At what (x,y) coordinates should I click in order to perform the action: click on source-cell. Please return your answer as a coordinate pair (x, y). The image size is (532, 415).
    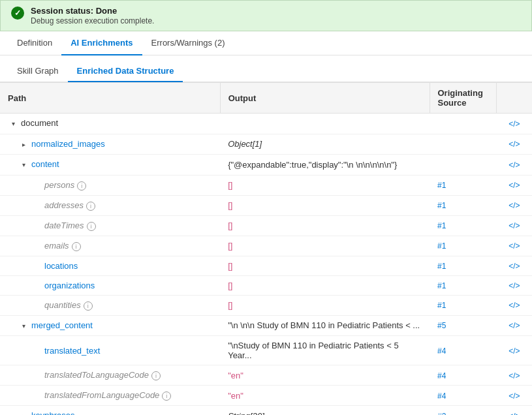
    Looking at the image, I should click on (463, 165).